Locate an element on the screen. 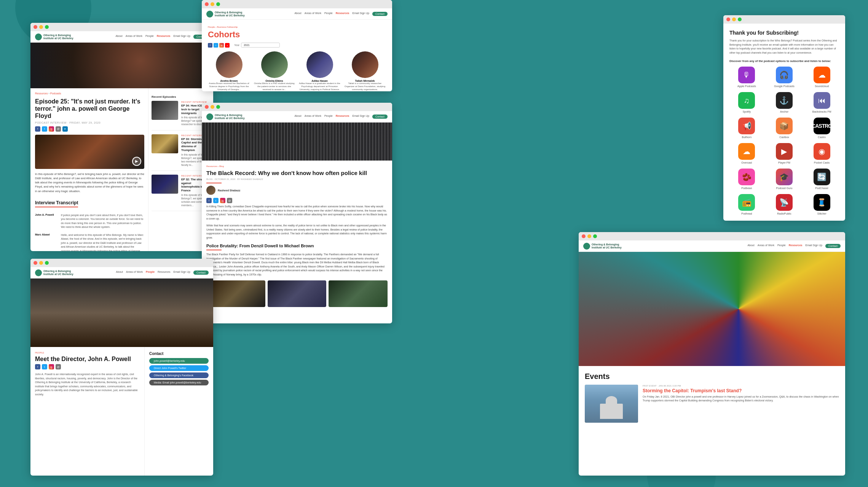 This screenshot has height=487, width=868. platform-pocketcasts: ◉ Pocket Casts is located at coordinates (822, 154).